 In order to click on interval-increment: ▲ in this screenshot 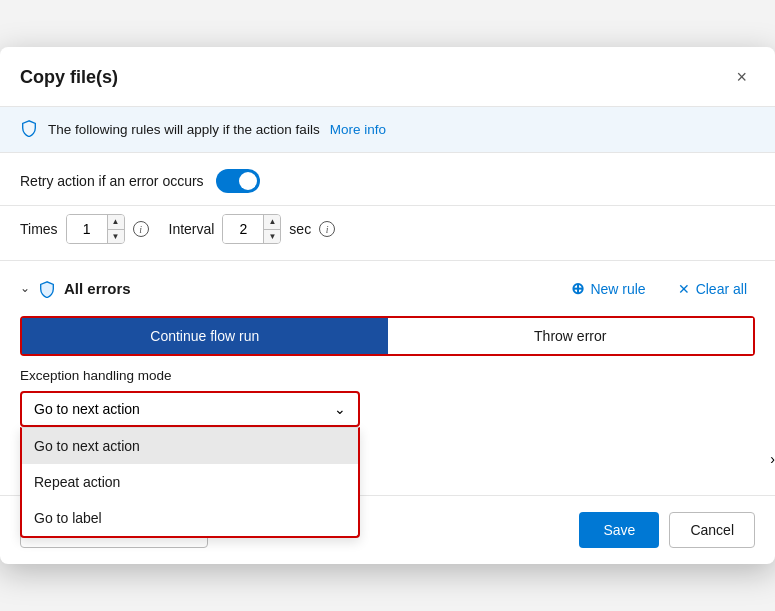, I will do `click(272, 222)`.